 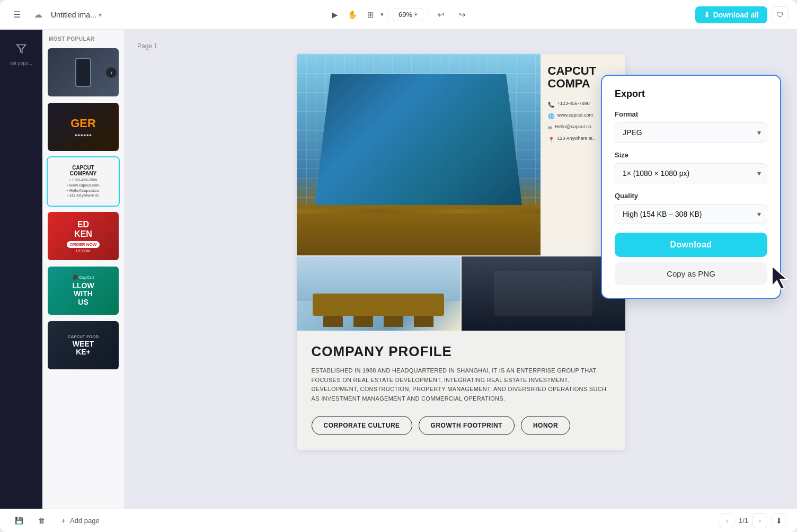 I want to click on export-title: Export, so click(x=691, y=94).